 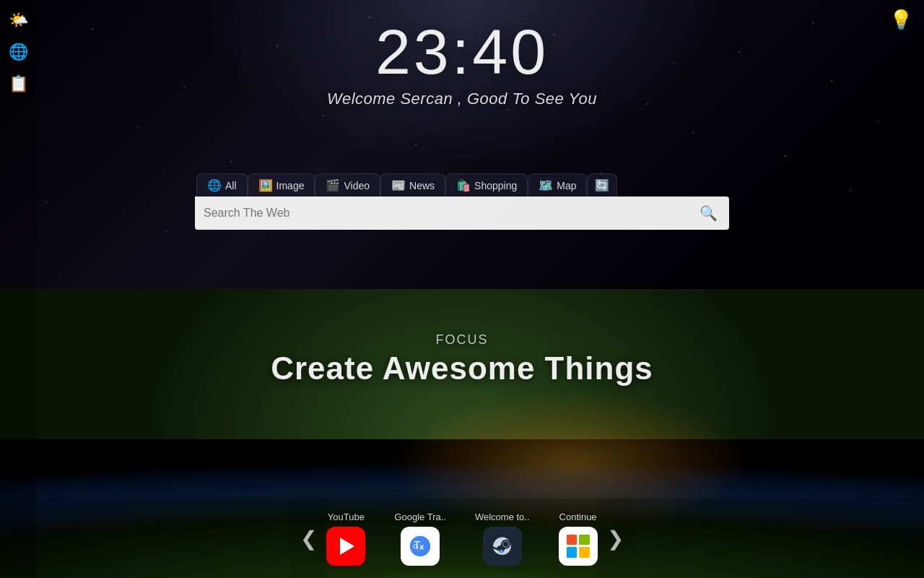 I want to click on next-chevron-icon: ❯, so click(x=615, y=539).